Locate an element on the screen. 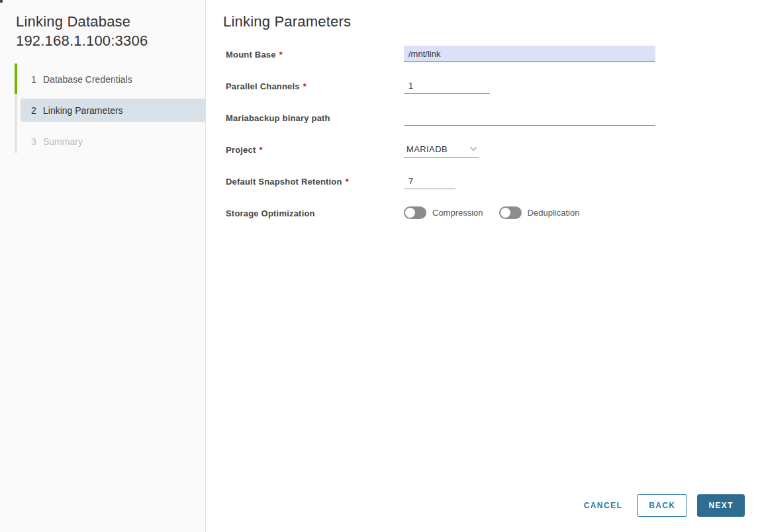 The height and width of the screenshot is (532, 760). wizard-step-list: 1 Database Credentials 2 Linking Paramet… is located at coordinates (103, 110).